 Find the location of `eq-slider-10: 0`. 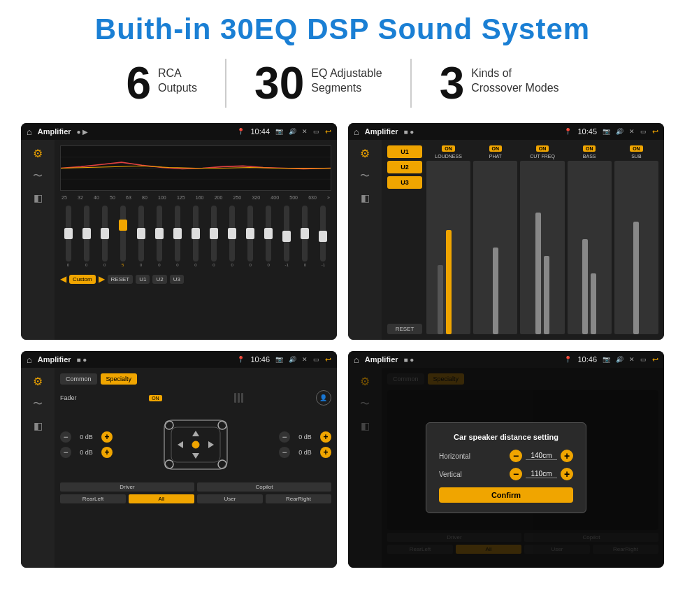

eq-slider-10: 0 is located at coordinates (250, 236).